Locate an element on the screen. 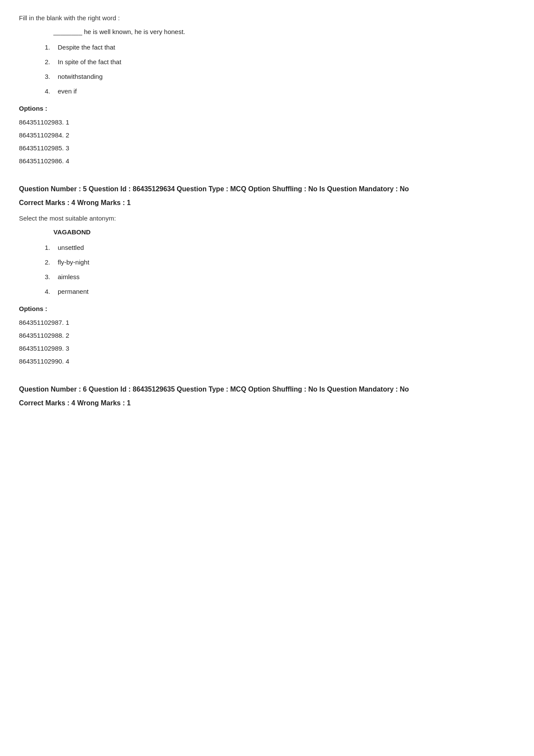 This screenshot has width=534, height=756. q5-choice-2: 2. fly-by-night is located at coordinates (280, 262).